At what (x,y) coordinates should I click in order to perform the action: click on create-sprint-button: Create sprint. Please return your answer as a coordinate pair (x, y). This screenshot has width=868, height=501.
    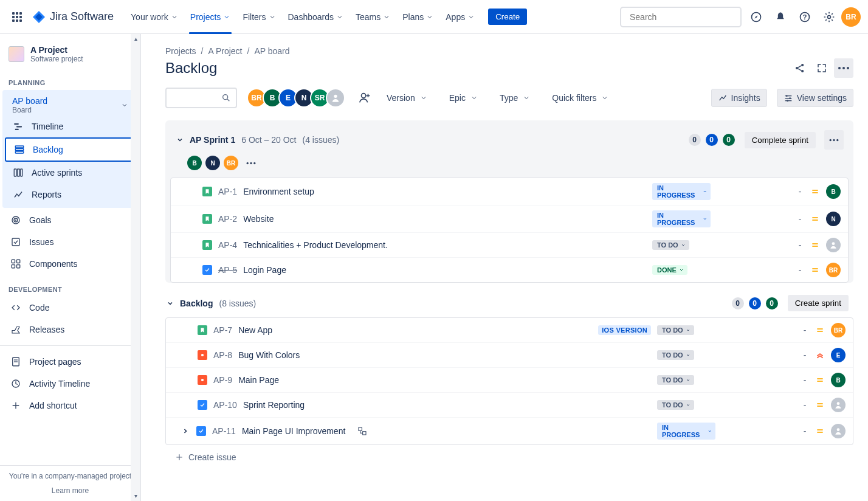
    Looking at the image, I should click on (818, 303).